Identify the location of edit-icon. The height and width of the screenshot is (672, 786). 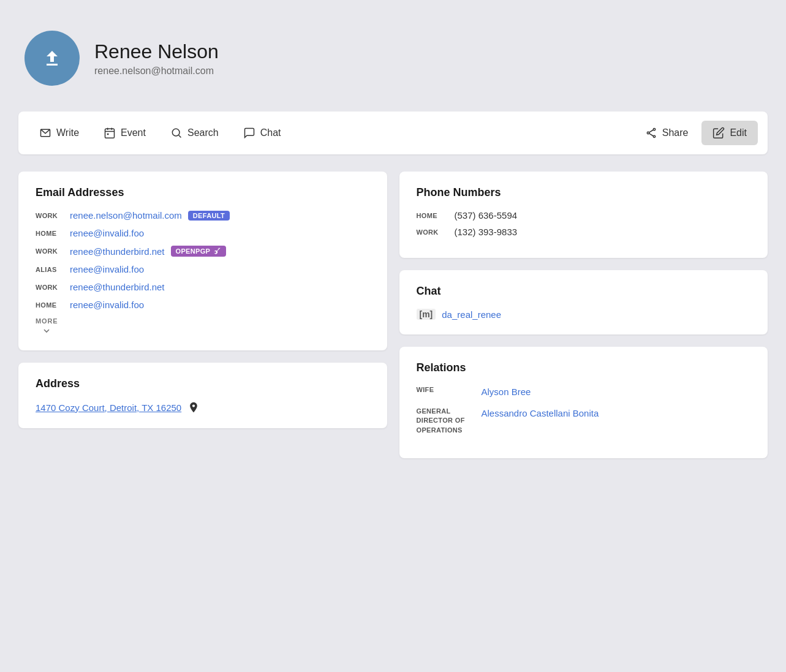
(719, 133).